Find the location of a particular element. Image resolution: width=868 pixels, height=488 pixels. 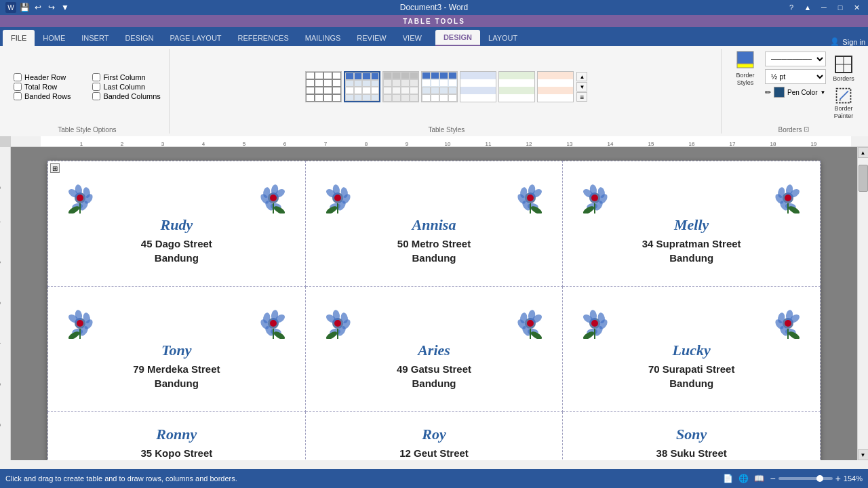

label-card-melly: Melly 34 Supratman Street Bandung is located at coordinates (692, 224).